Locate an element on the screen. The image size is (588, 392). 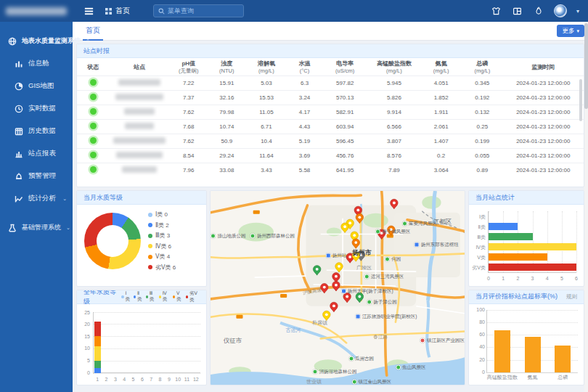
metric-value: 33.08 is located at coordinates (226, 171).